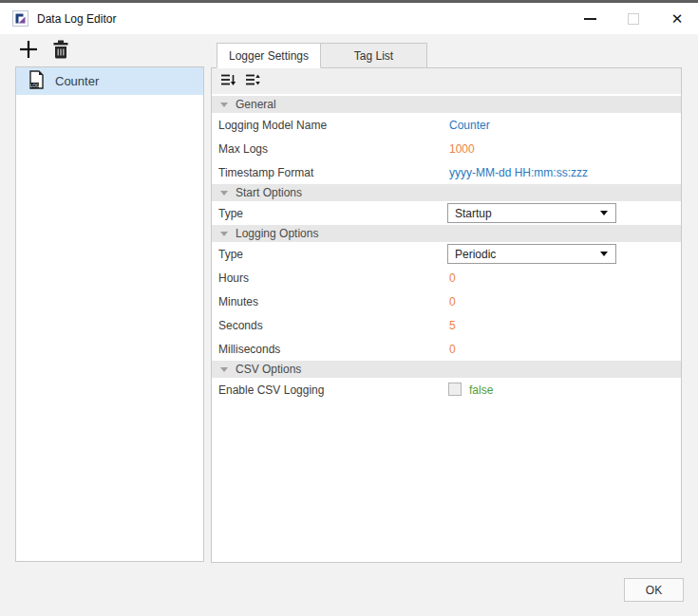 This screenshot has width=698, height=616. I want to click on plus-icon, so click(28, 51).